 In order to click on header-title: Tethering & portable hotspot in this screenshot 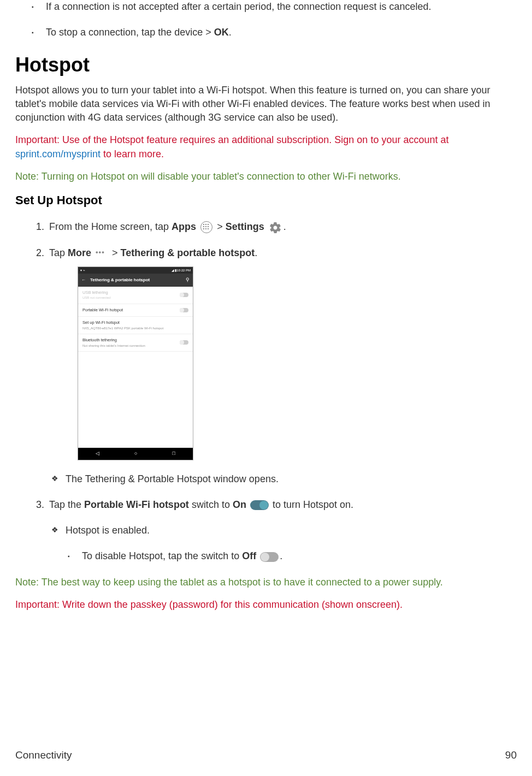, I will do `click(138, 280)`.